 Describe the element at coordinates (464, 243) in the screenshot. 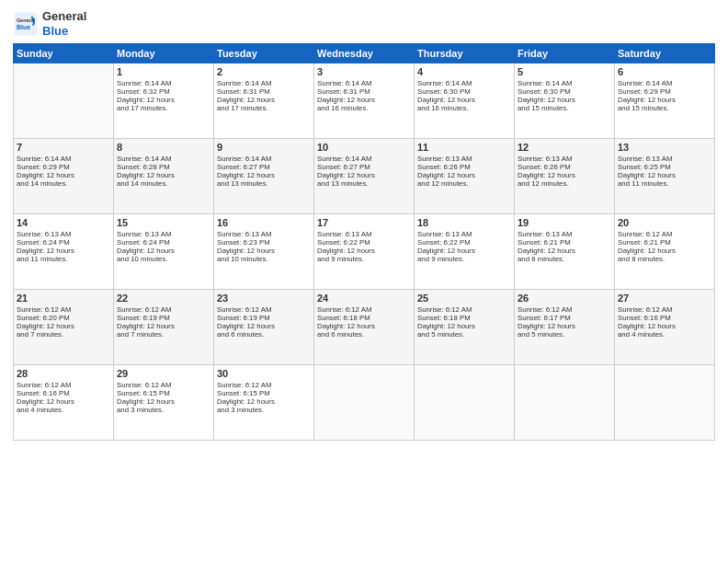

I see `day-info-line: Sunset: 6:22 PM` at that location.